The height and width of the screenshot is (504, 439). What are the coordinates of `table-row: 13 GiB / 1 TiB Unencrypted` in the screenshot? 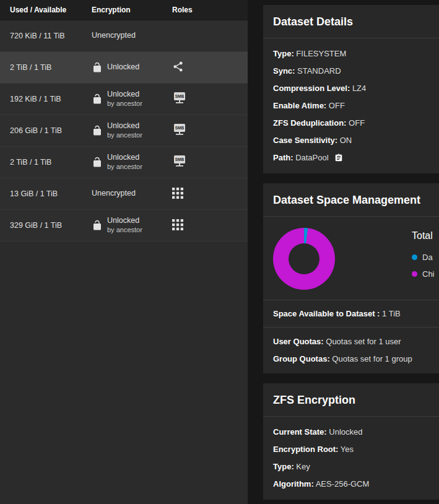 It's located at (124, 194).